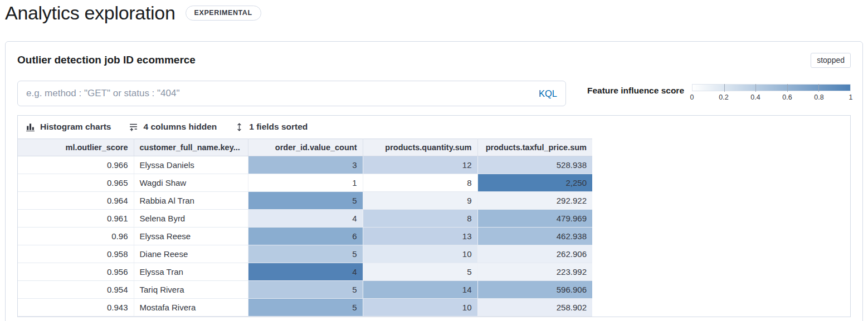 The image size is (868, 321). What do you see at coordinates (535, 271) in the screenshot?
I see `table-cell: 223.992` at bounding box center [535, 271].